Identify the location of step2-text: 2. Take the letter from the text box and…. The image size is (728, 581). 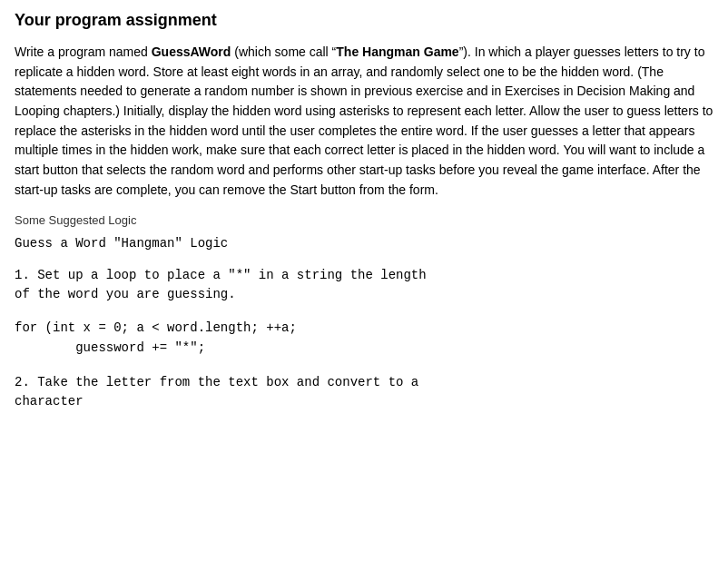
(364, 392).